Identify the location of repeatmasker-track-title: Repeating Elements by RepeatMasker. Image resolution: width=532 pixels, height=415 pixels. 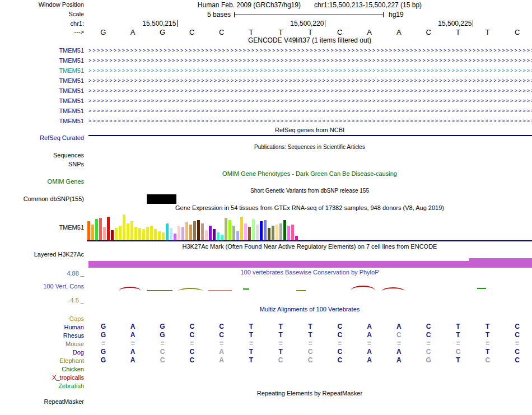
(310, 393).